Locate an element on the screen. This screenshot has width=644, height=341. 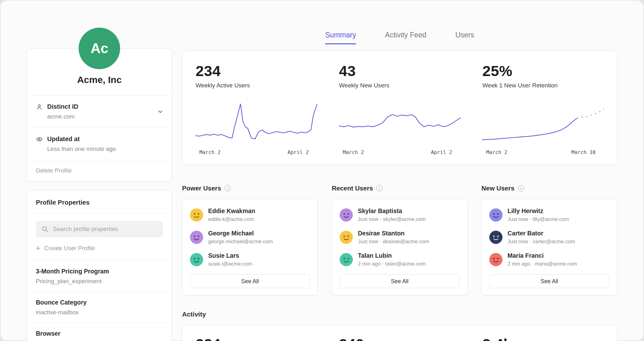
distinct-id-label: Distinct ID is located at coordinates (63, 107).